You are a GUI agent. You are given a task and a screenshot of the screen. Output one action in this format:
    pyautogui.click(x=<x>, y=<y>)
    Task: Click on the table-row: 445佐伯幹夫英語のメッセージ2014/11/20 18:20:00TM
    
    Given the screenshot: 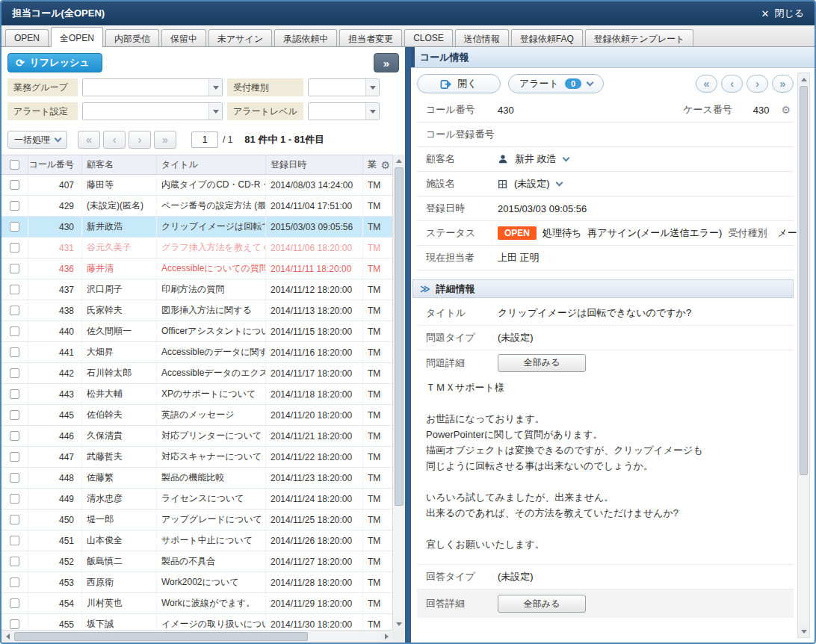 What is the action you would take?
    pyautogui.click(x=197, y=415)
    